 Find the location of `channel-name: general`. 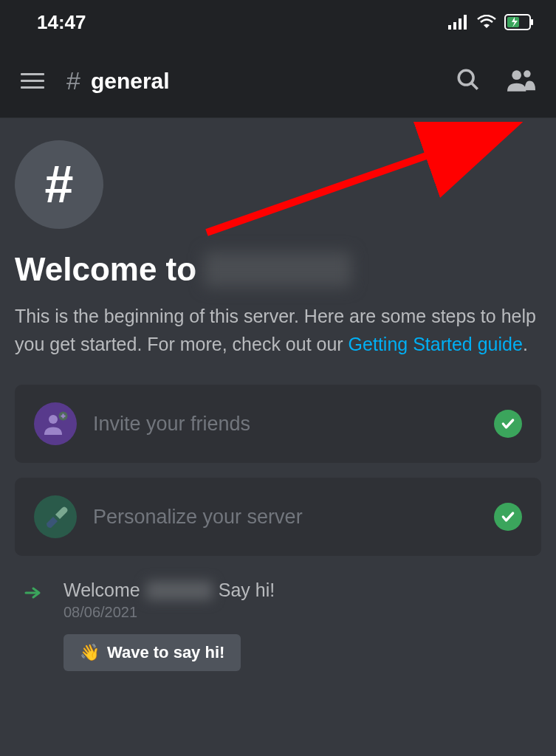

channel-name: general is located at coordinates (130, 81).